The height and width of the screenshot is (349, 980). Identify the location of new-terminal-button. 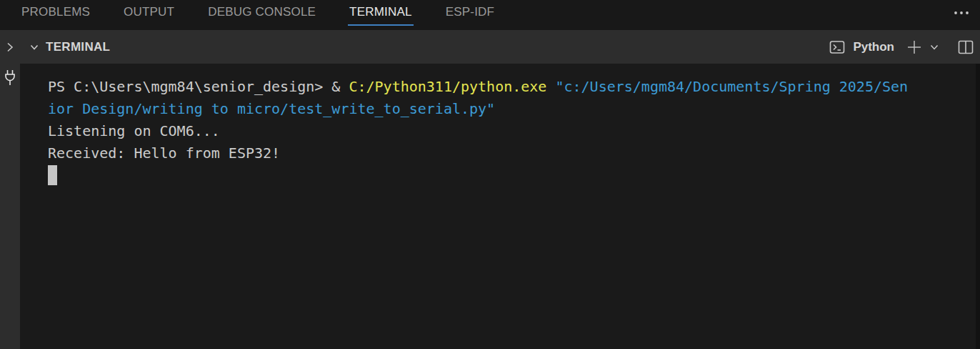
(914, 47).